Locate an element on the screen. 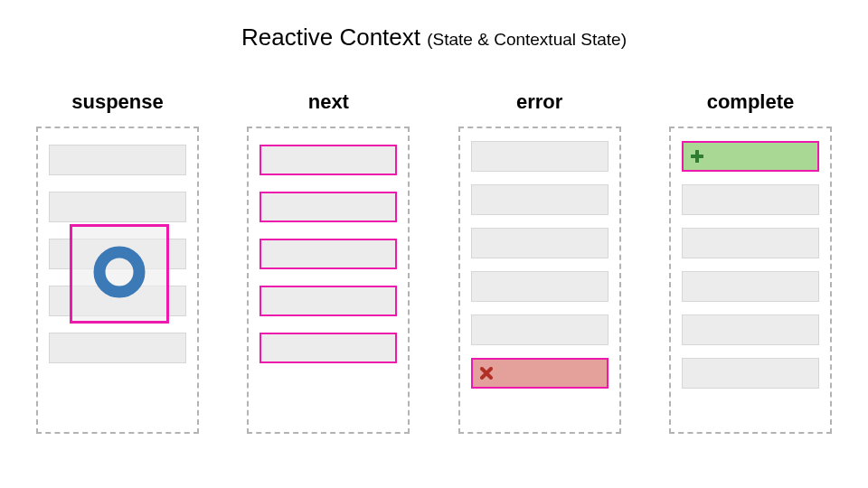  diagram-title-main: Reactive Context is located at coordinates (331, 37).